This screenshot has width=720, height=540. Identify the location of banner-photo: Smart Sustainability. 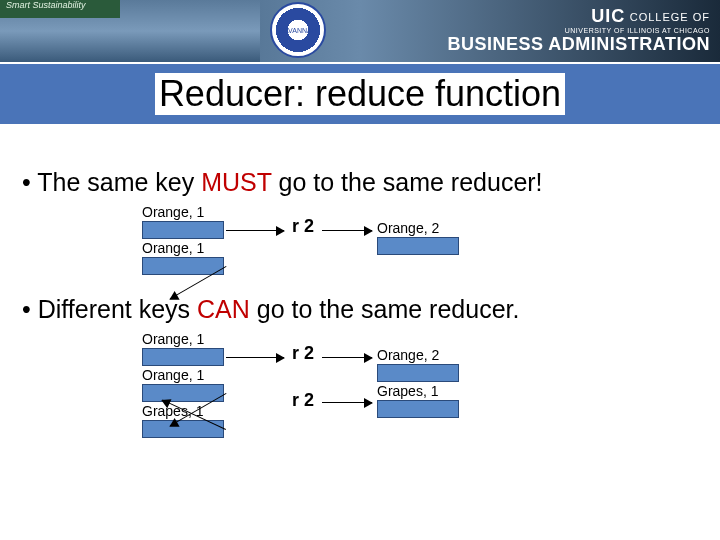
(130, 31).